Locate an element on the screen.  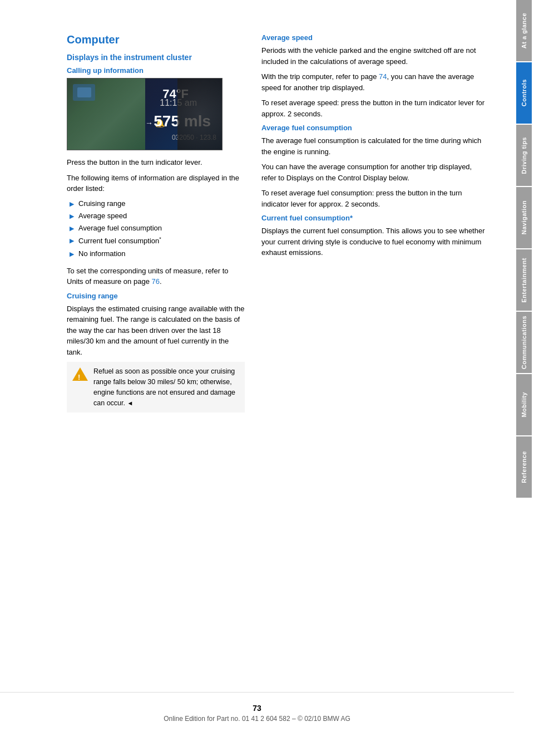
sidebar-item-navigation: Navigation is located at coordinates (524, 218).